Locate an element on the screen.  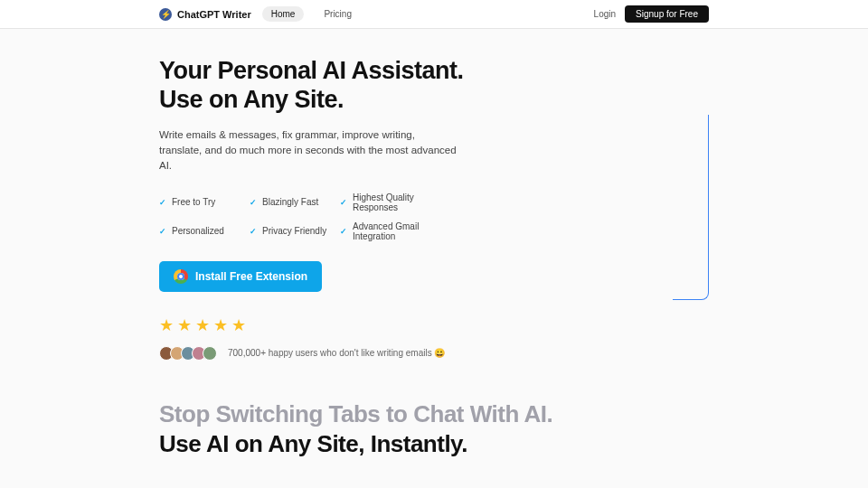
logo-icon: ⚡ is located at coordinates (165, 14).